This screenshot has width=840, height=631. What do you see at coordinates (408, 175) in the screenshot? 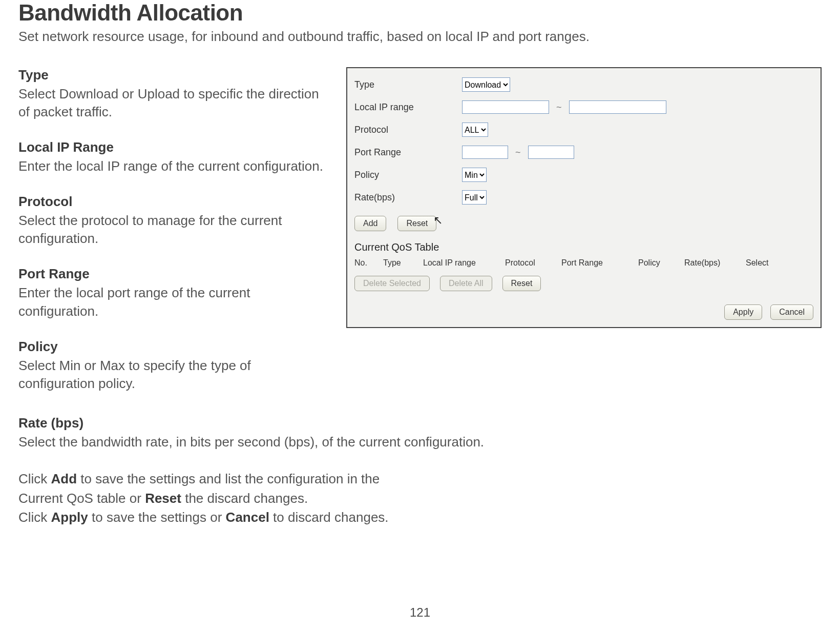
I see `panel-policy-label: Policy` at bounding box center [408, 175].